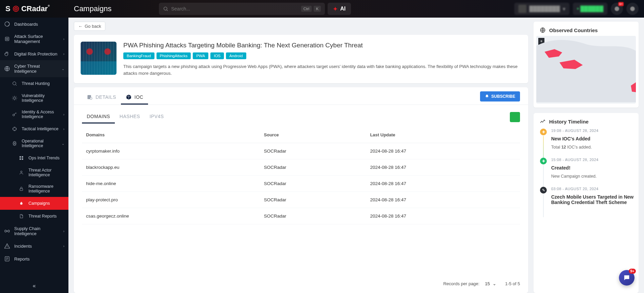 The width and height of the screenshot is (644, 293). I want to click on table-row: blackrockapp.euSOCRadar2024-08-28 16:47, so click(301, 167).